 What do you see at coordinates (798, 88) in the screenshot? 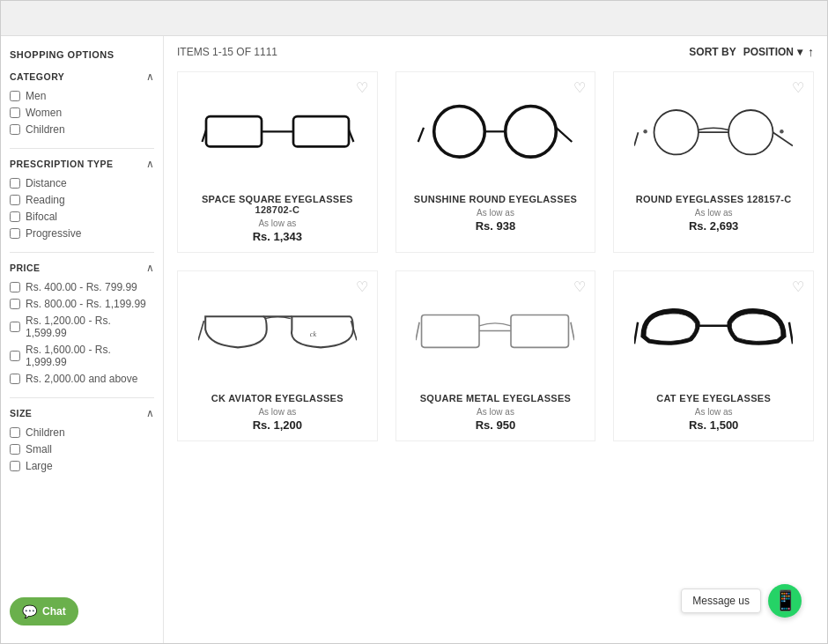
I see `wishlist-icon-3: ♡` at bounding box center [798, 88].